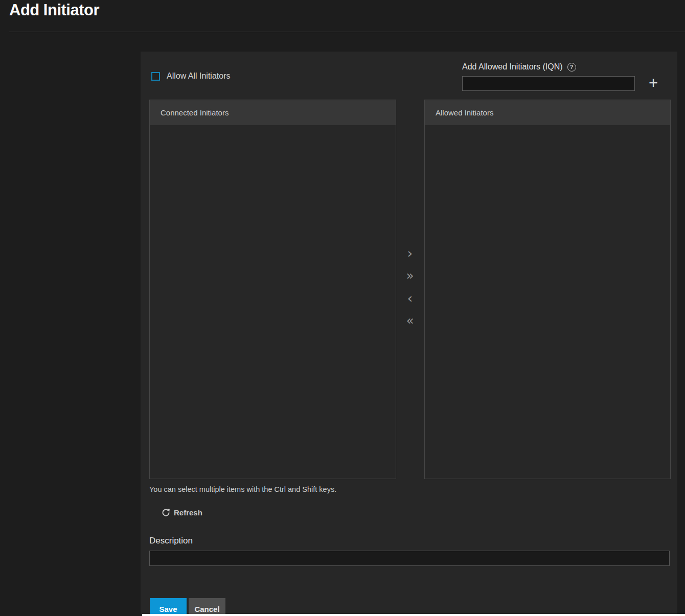  I want to click on description-label: Description, so click(171, 541).